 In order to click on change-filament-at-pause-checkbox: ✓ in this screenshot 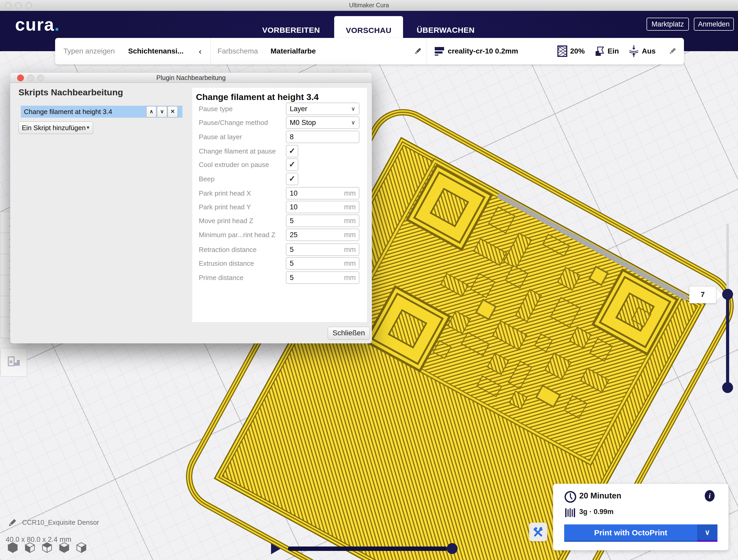, I will do `click(292, 151)`.